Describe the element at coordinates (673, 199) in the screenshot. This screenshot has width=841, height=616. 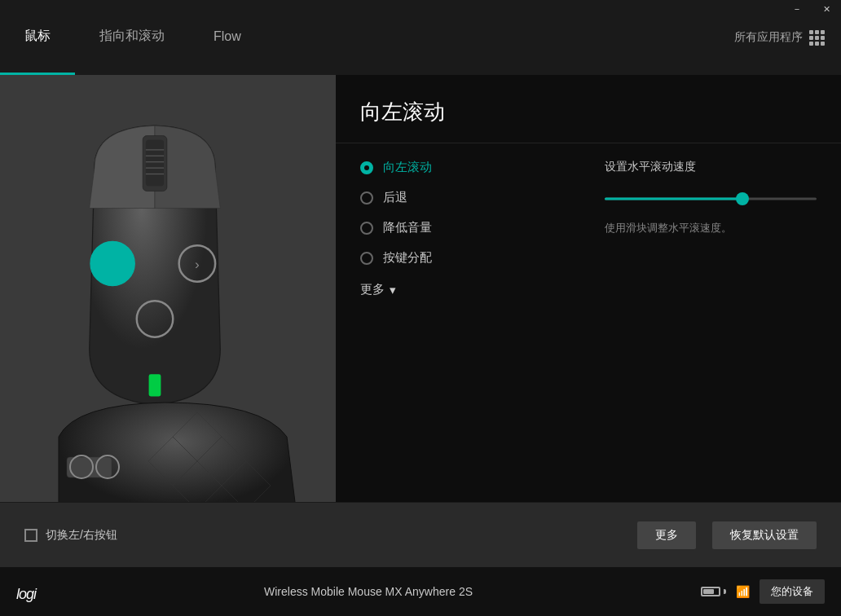
I see `slider-fill` at that location.